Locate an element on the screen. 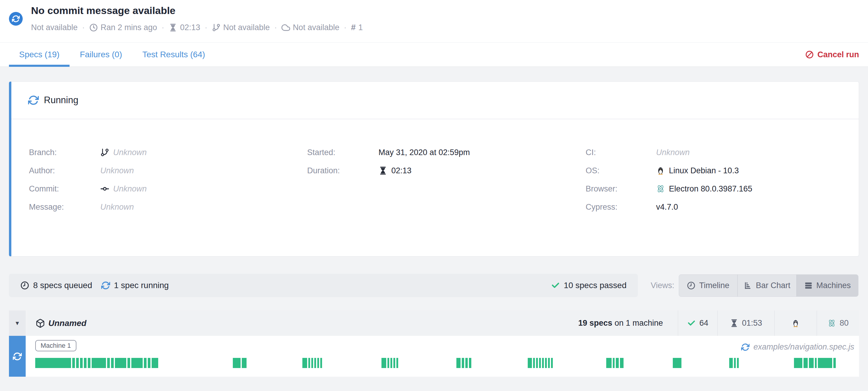 The width and height of the screenshot is (868, 391). group-os is located at coordinates (796, 323).